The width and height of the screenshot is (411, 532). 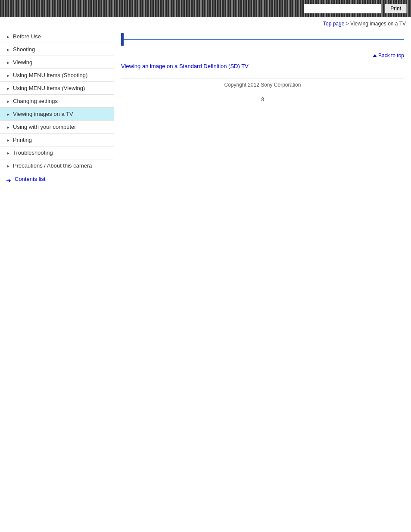 What do you see at coordinates (206, 23) in the screenshot?
I see `breadcrumb: Top page > Viewing images on a TV` at bounding box center [206, 23].